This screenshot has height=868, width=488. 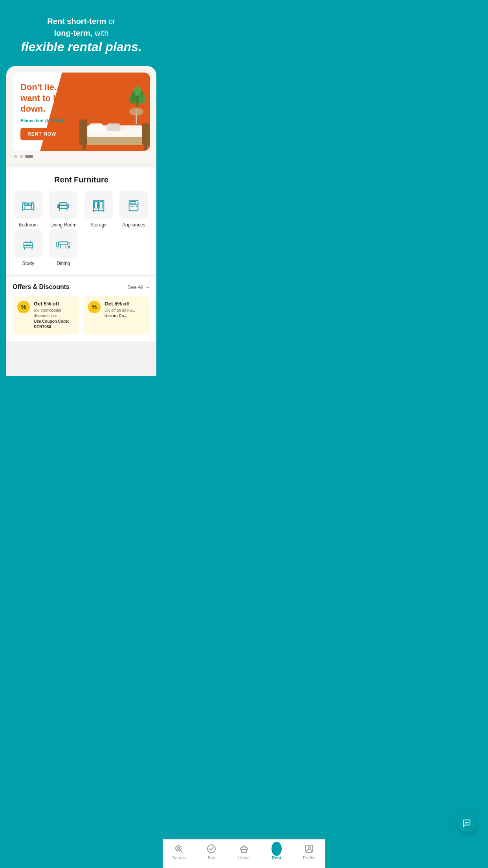 What do you see at coordinates (64, 209) in the screenshot?
I see `category-living-room: Living Room` at bounding box center [64, 209].